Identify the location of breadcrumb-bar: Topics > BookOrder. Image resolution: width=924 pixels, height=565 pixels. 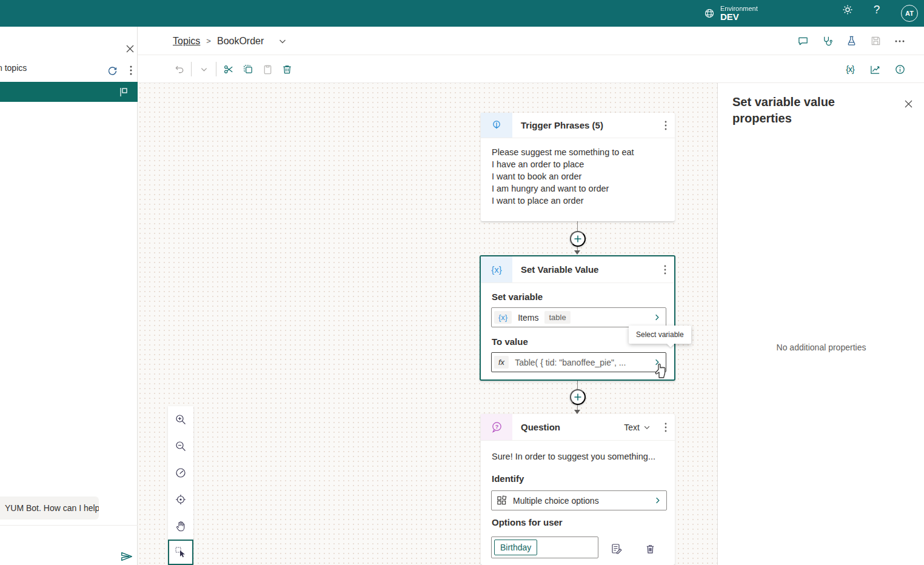
(531, 41).